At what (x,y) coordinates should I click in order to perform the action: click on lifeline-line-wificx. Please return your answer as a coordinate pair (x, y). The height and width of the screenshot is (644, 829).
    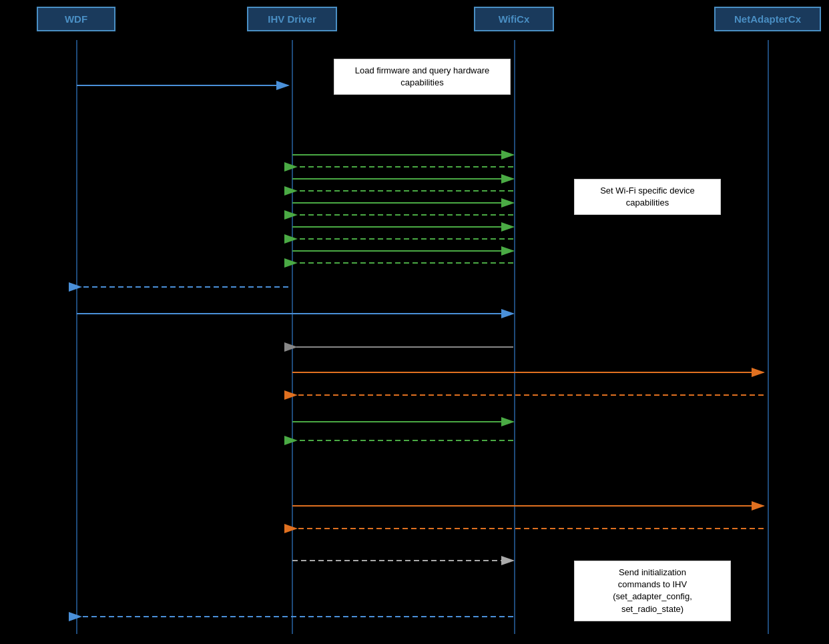
    Looking at the image, I should click on (515, 337).